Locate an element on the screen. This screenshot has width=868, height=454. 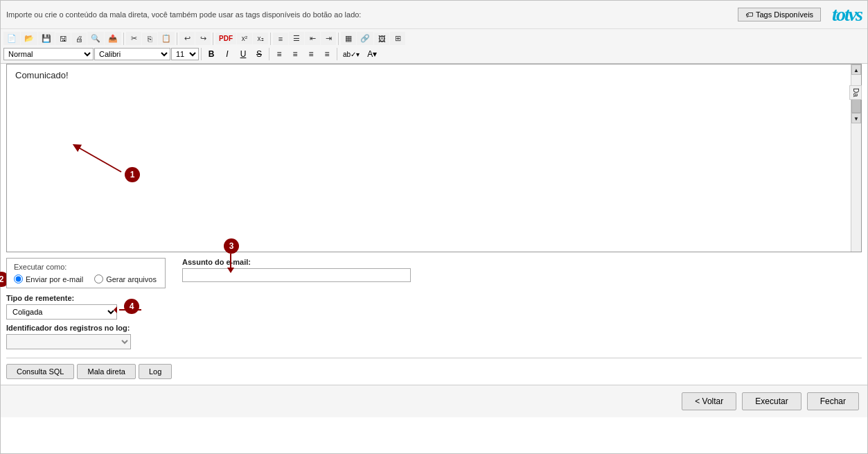
radio-generate-files: Gerar arquivos is located at coordinates (125, 279).